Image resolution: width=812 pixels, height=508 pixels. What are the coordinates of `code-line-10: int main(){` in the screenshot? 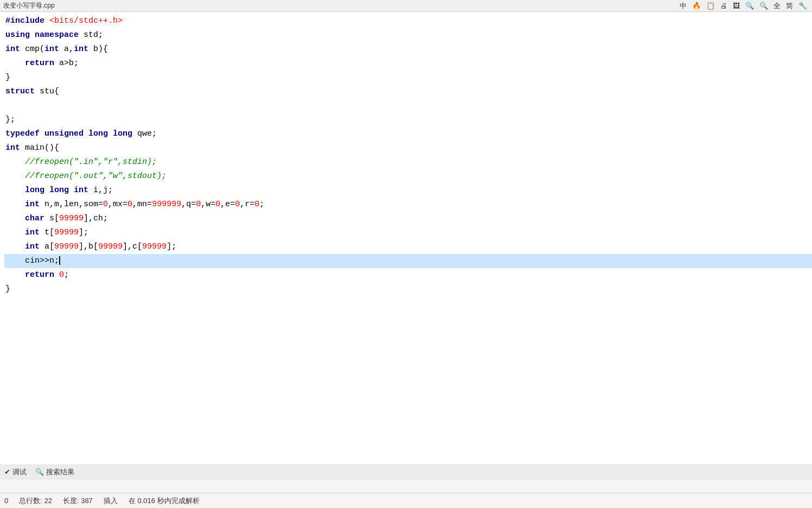 It's located at (408, 148).